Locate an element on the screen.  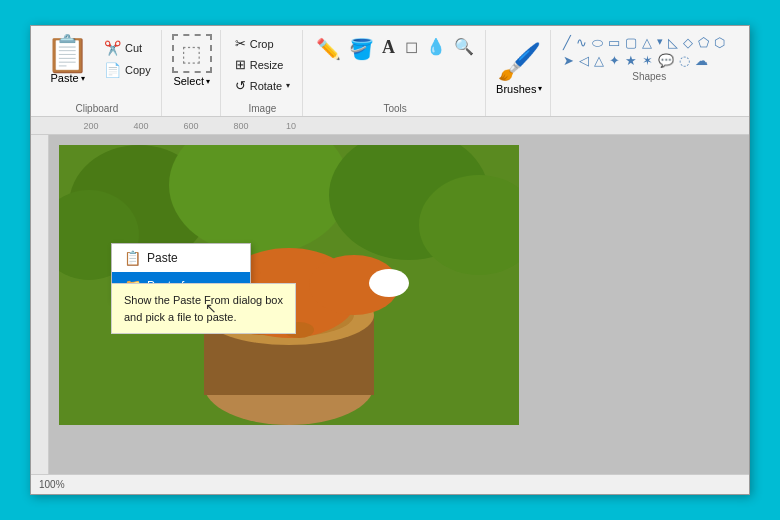
select-icon: ⬚ is located at coordinates (192, 54).